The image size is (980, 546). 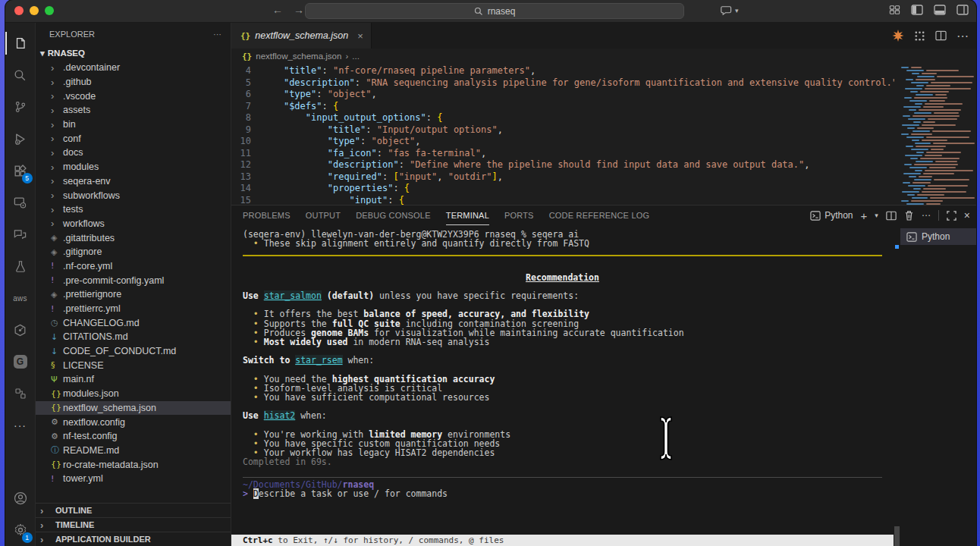 I want to click on zoom-window-button, so click(x=49, y=11).